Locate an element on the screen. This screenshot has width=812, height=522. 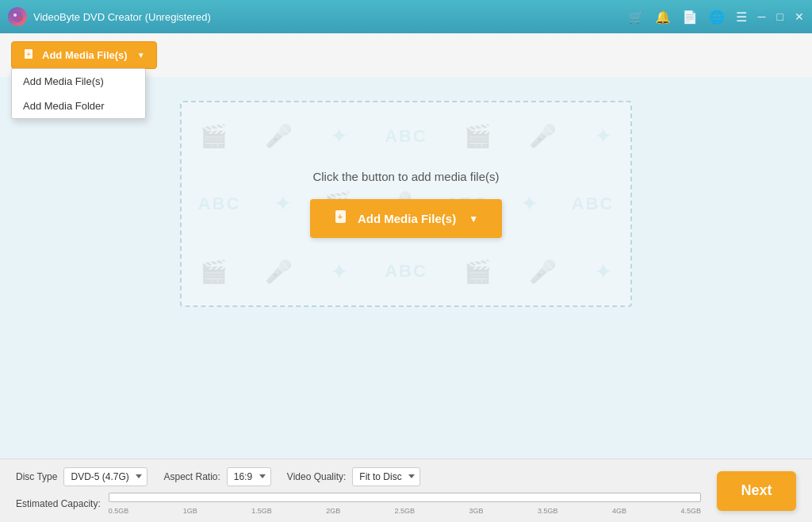
add-media-label: Add Media File(s) is located at coordinates (85, 56).